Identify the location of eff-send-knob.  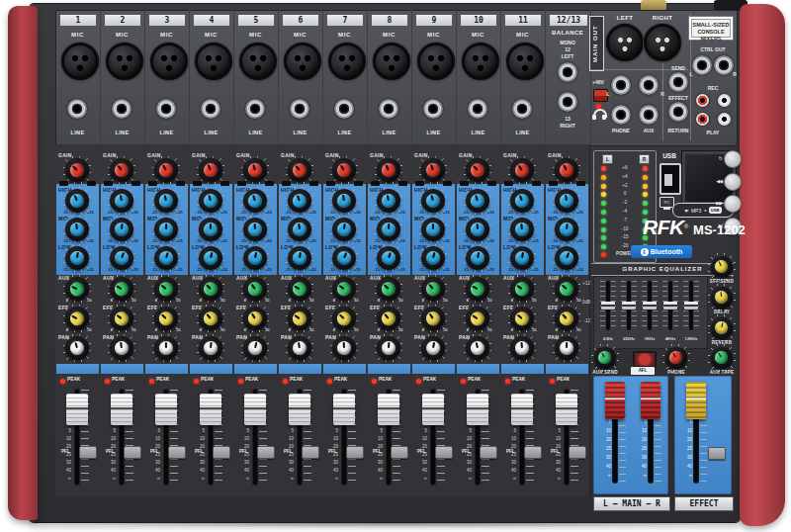
(722, 267).